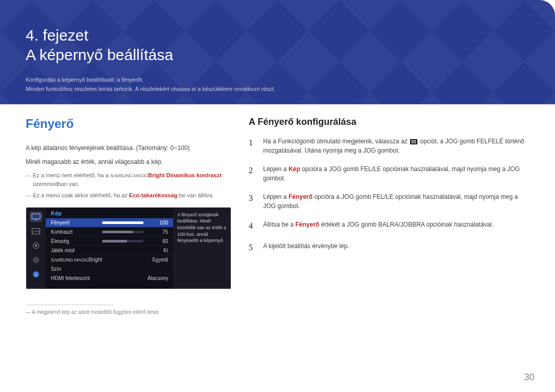 This screenshot has width=555, height=392. Describe the element at coordinates (158, 241) in the screenshot. I see `osd-row-value: 60` at that location.